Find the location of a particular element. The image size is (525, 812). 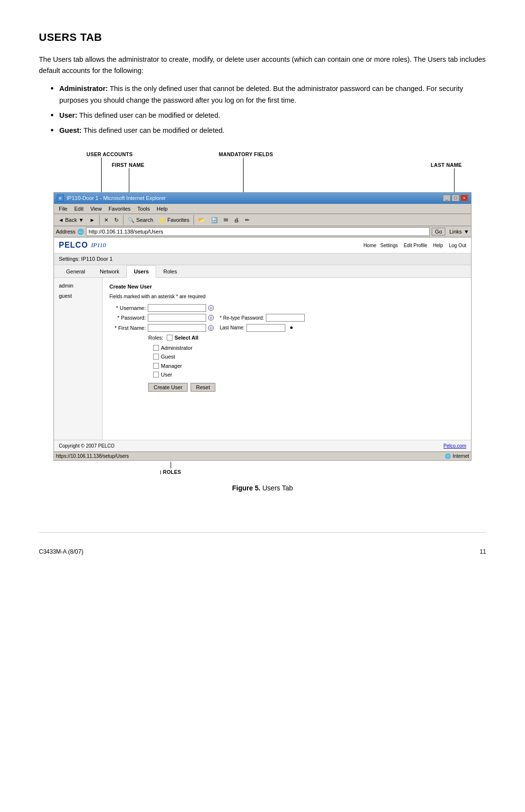

ie-stop-btn: ✕ is located at coordinates (106, 220).